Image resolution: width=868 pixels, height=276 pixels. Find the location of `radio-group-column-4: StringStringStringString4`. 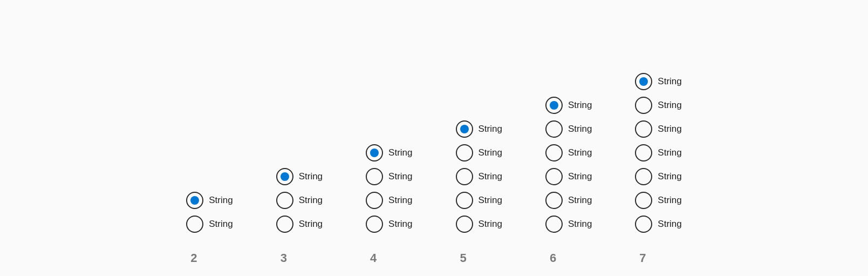

radio-group-column-4: StringStringStringString4 is located at coordinates (389, 189).